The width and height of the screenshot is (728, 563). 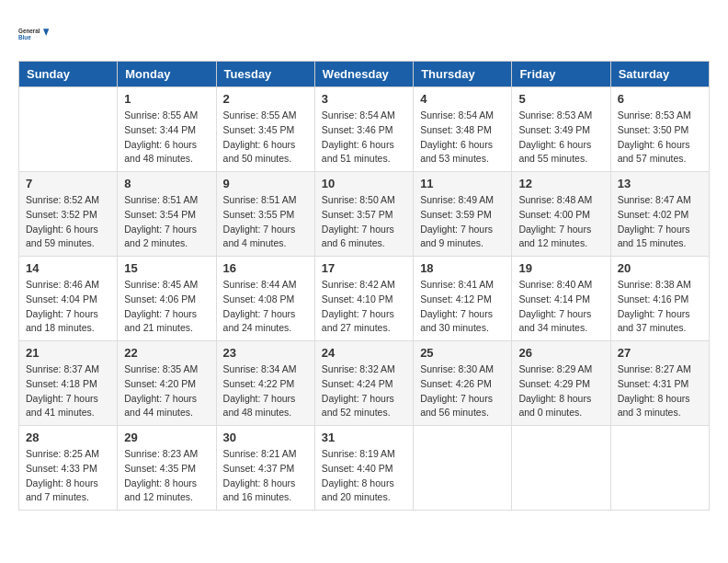 What do you see at coordinates (561, 269) in the screenshot?
I see `day-number: 19` at bounding box center [561, 269].